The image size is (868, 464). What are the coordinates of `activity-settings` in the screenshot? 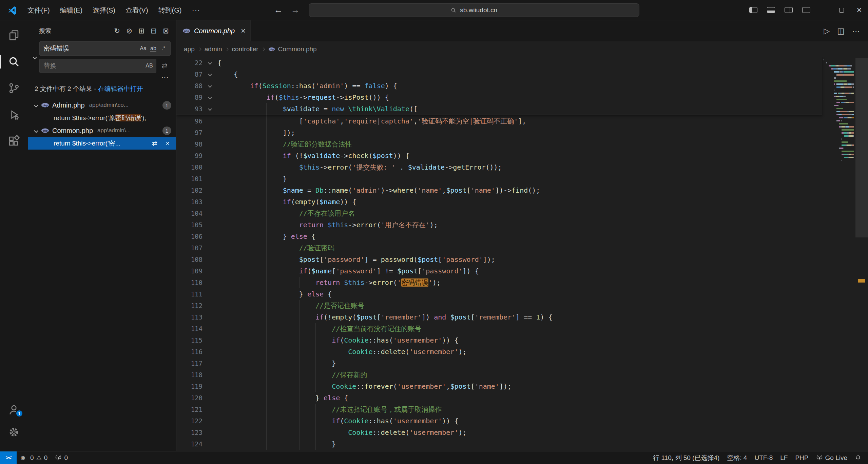 It's located at (14, 432).